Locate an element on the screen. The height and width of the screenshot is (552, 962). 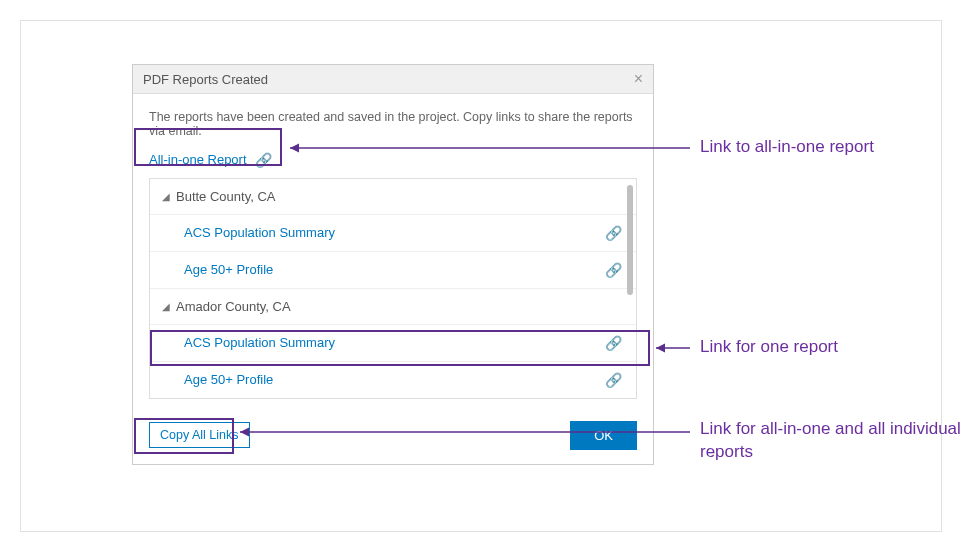
county-header-amador: ◢ Amador County, CA is located at coordinates (393, 306).